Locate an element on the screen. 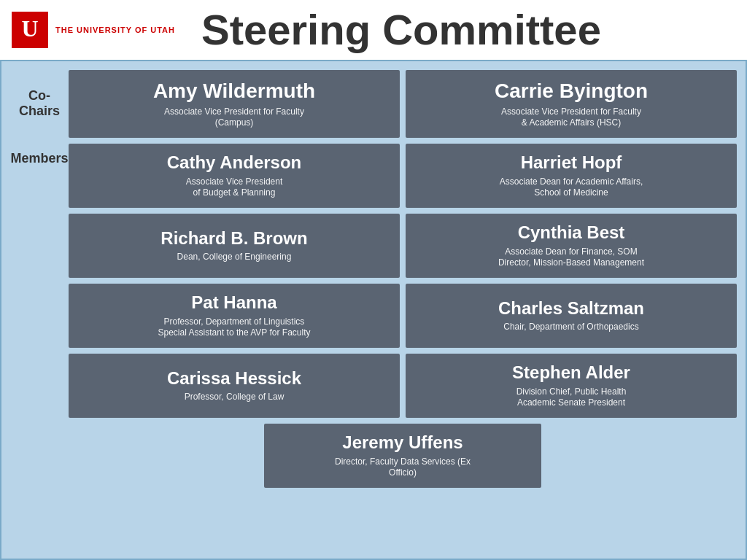  page-title: Steering Committee is located at coordinates (394, 30).